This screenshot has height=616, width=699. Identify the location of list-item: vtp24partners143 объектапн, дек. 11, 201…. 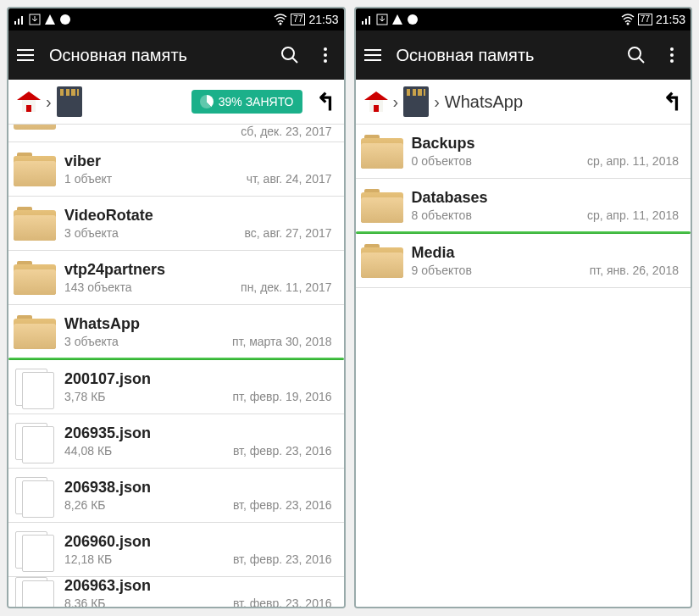
(176, 278).